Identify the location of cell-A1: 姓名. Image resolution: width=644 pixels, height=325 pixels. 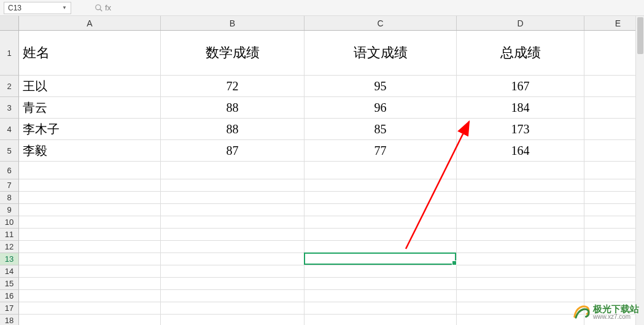
(90, 53).